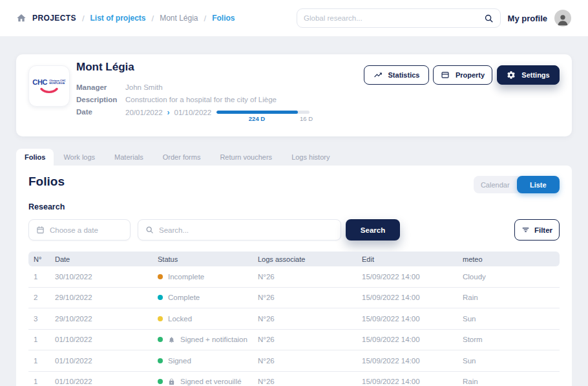 The image size is (588, 386). I want to click on table-row: 1 30/10/2022 Incomplete N°26 15/09/2022 …, so click(294, 277).